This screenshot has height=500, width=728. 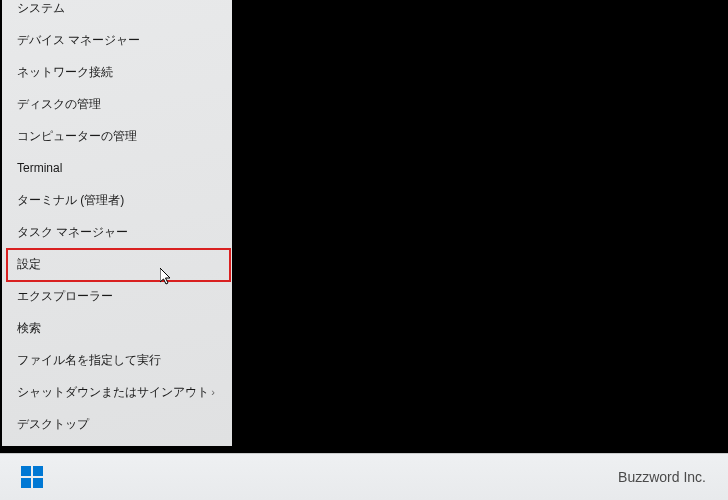 What do you see at coordinates (117, 264) in the screenshot?
I see `menu-item-settings: 設定` at bounding box center [117, 264].